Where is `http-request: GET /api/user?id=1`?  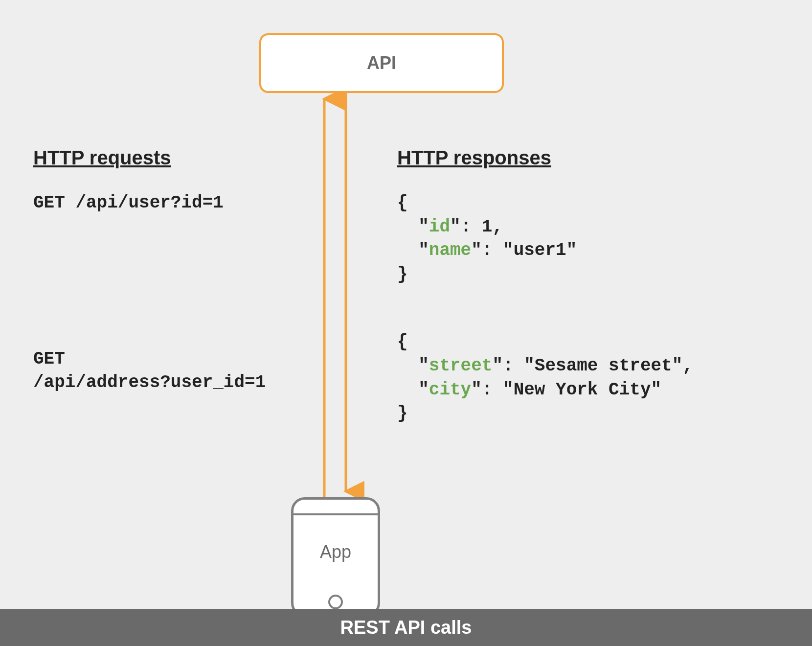 http-request: GET /api/user?id=1 is located at coordinates (160, 204).